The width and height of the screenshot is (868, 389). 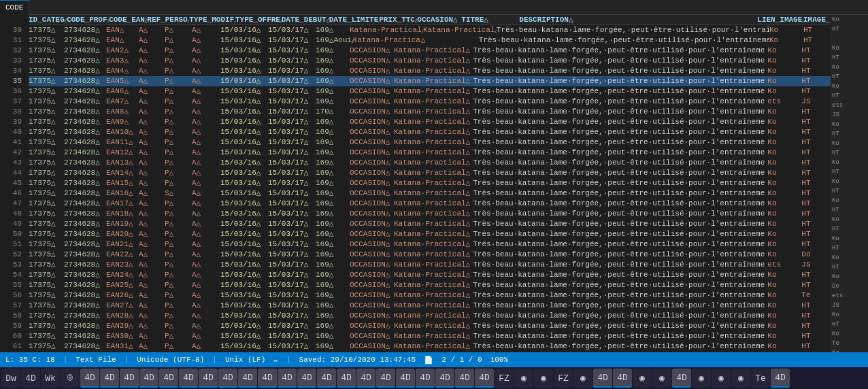 What do you see at coordinates (31, 378) in the screenshot?
I see `taskbar-icon-1: 4D` at bounding box center [31, 378].